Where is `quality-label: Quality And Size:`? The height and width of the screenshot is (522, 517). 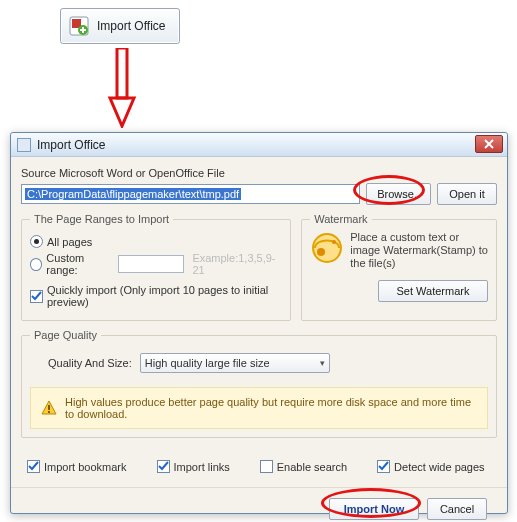 quality-label: Quality And Size: is located at coordinates (90, 363).